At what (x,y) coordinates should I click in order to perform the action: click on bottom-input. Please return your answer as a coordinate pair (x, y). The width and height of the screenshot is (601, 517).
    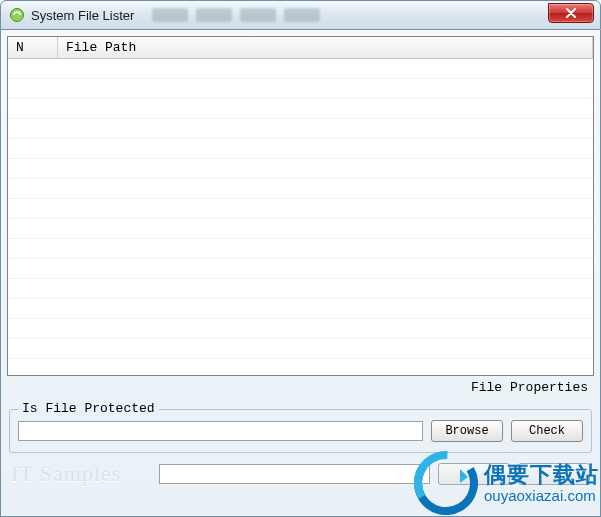
    Looking at the image, I should click on (294, 474).